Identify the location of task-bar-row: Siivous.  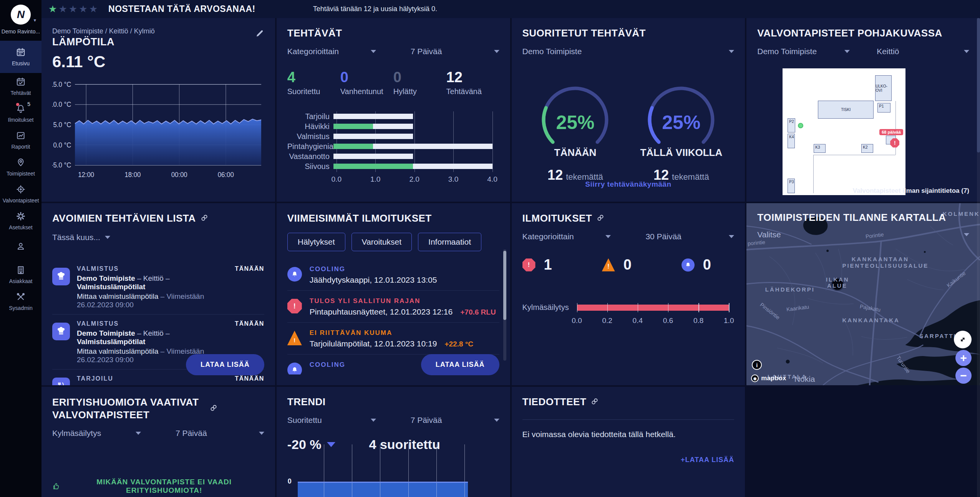
(393, 166).